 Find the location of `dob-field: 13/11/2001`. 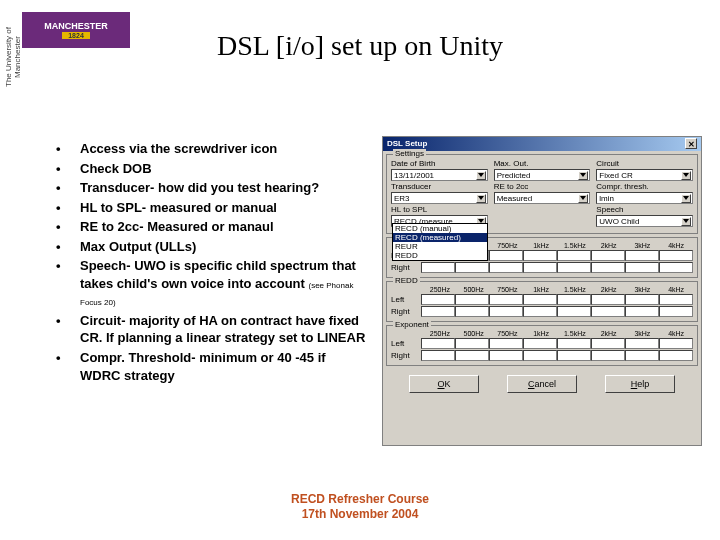

dob-field: 13/11/2001 is located at coordinates (440, 175).